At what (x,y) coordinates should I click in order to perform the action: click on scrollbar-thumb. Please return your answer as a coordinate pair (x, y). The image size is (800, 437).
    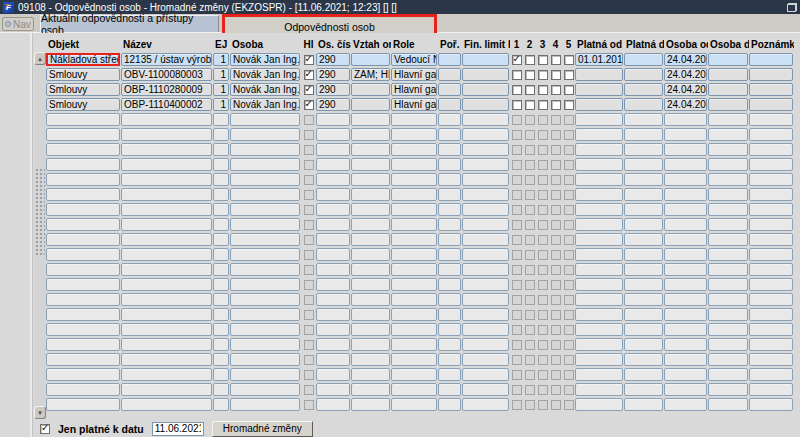
    Looking at the image, I should click on (40, 212).